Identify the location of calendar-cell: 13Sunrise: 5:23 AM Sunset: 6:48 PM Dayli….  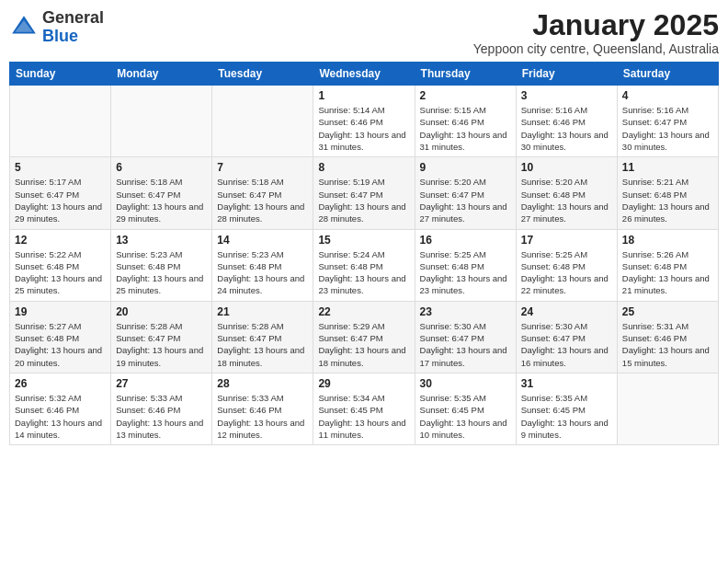
(162, 265).